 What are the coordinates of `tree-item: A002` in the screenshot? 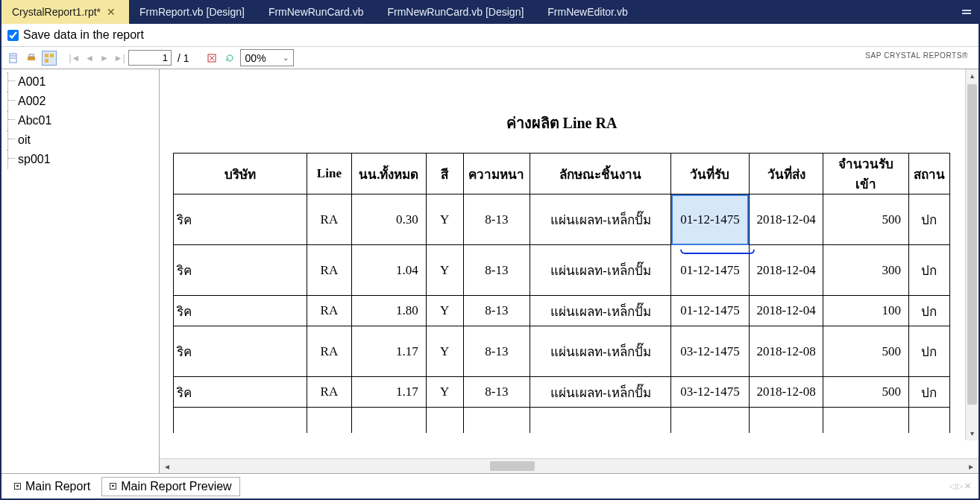 It's located at (81, 101).